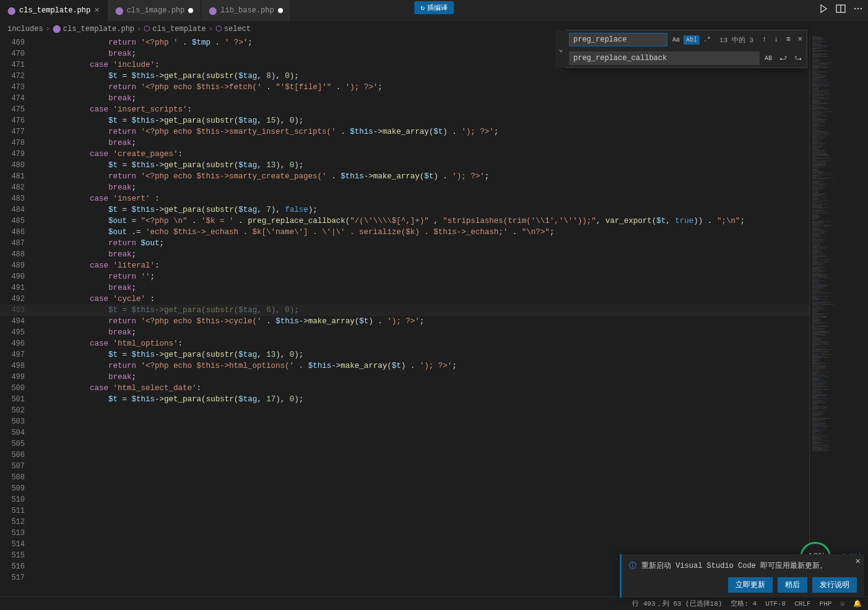 Image resolution: width=868 pixels, height=610 pixels. What do you see at coordinates (54, 11) in the screenshot?
I see `tab-label: cls_template.php` at bounding box center [54, 11].